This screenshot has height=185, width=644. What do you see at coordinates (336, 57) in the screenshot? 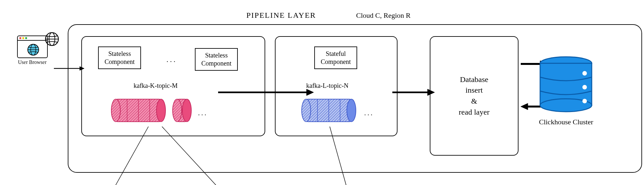
I see `stateful-component-label: Stateful Component` at bounding box center [336, 57].